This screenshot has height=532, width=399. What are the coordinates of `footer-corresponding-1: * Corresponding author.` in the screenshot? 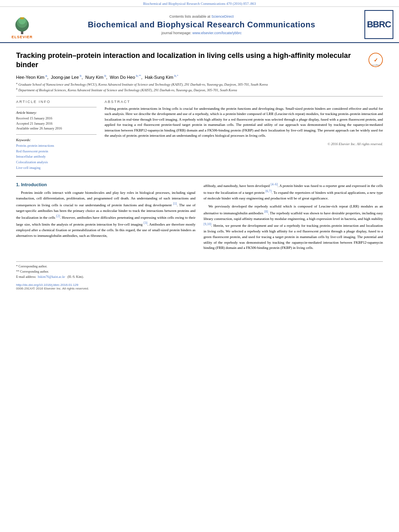 It's located at (200, 267).